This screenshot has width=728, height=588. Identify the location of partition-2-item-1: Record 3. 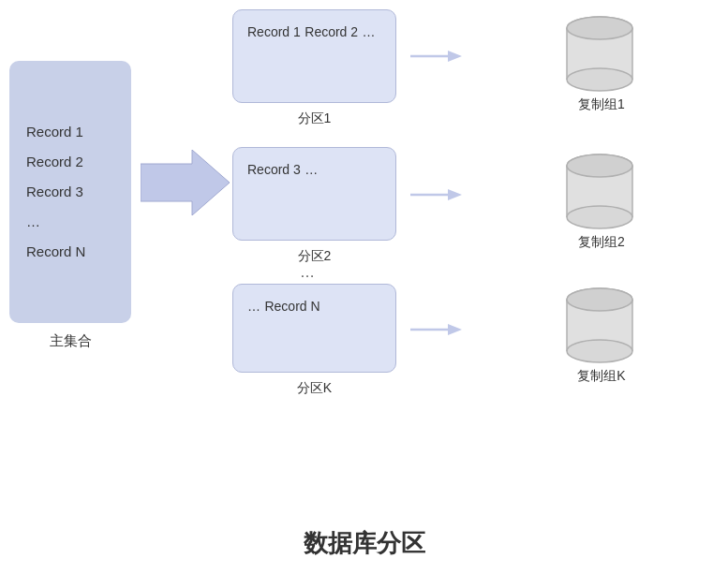
(274, 169).